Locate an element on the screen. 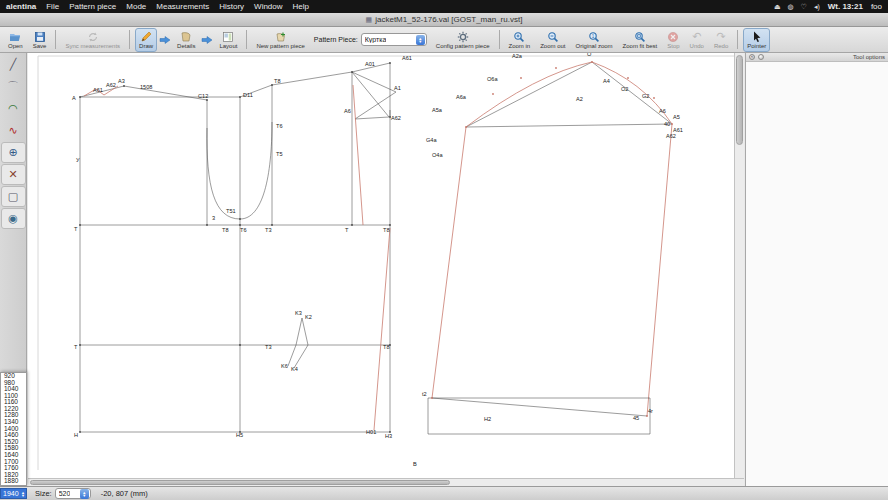 The height and width of the screenshot is (500, 888). point-label: K4 is located at coordinates (294, 369).